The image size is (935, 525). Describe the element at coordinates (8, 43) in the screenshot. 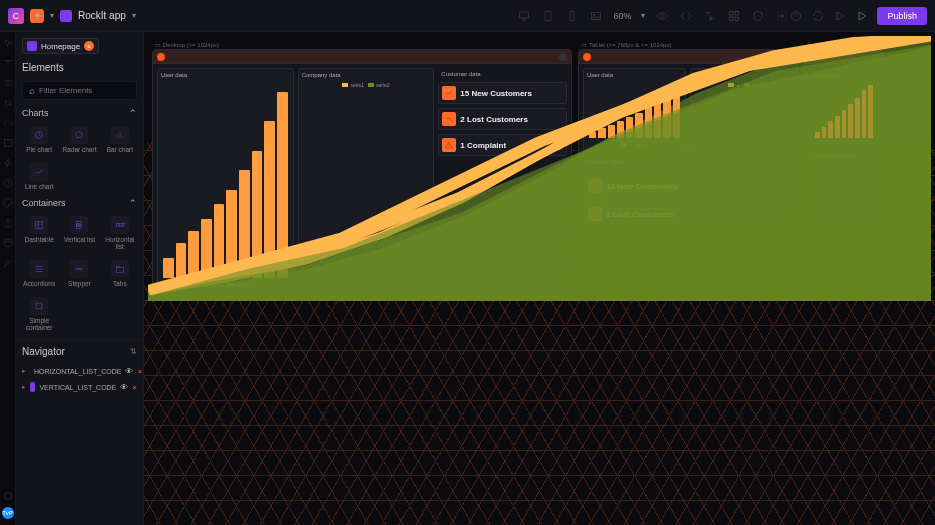

I see `rail-cursor-icon` at that location.